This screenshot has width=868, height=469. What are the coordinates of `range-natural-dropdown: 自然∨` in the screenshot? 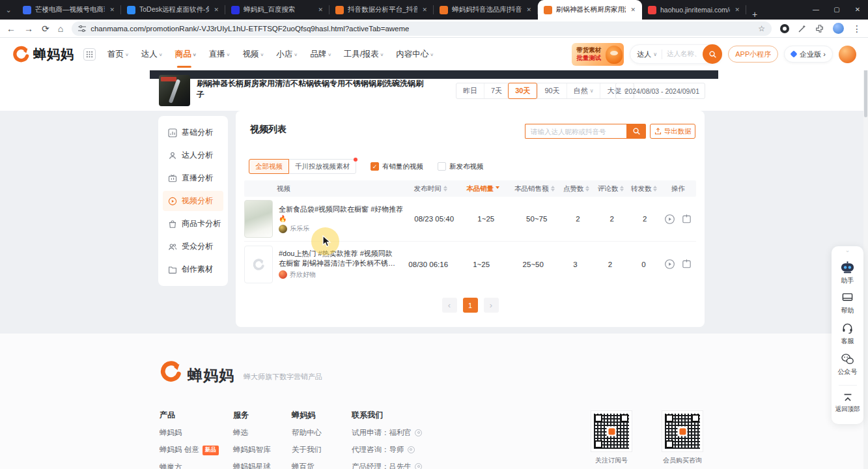 It's located at (583, 91).